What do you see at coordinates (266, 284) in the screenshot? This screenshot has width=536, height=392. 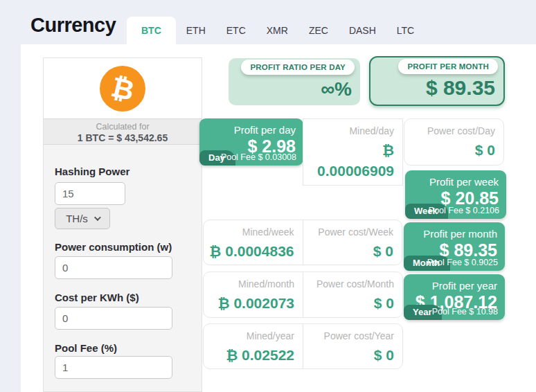 I see `stat-label: Mined/month` at bounding box center [266, 284].